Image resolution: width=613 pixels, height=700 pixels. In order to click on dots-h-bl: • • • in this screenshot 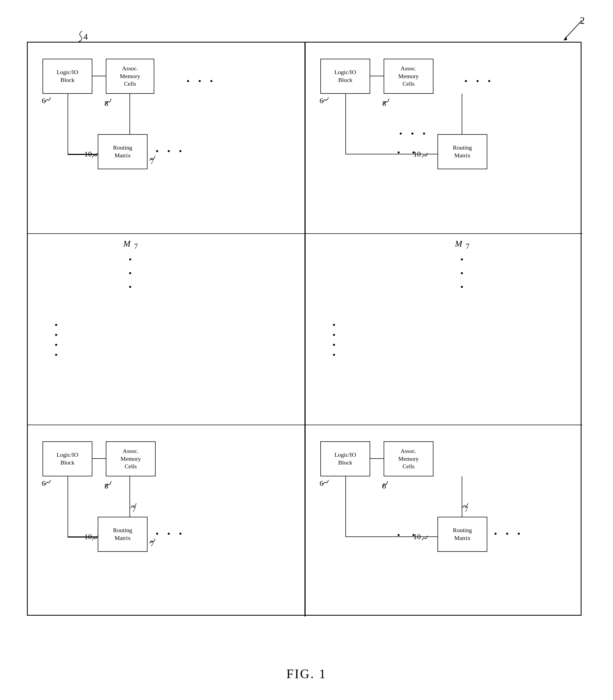, I will do `click(170, 534)`.